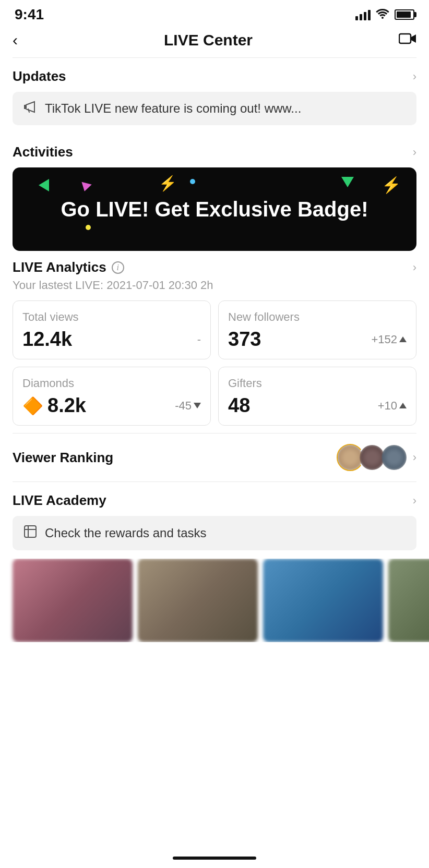 The width and height of the screenshot is (429, 868). I want to click on dot-yellow-icon, so click(88, 227).